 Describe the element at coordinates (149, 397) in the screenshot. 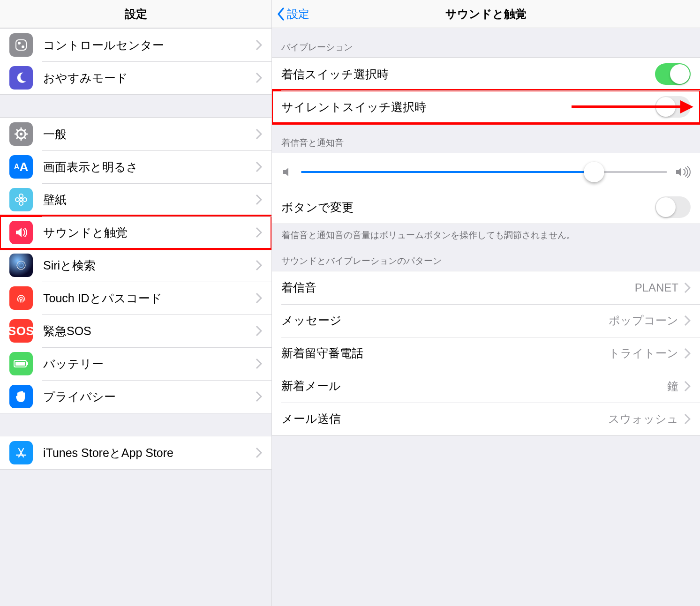

I see `row-label: プライバシー` at that location.